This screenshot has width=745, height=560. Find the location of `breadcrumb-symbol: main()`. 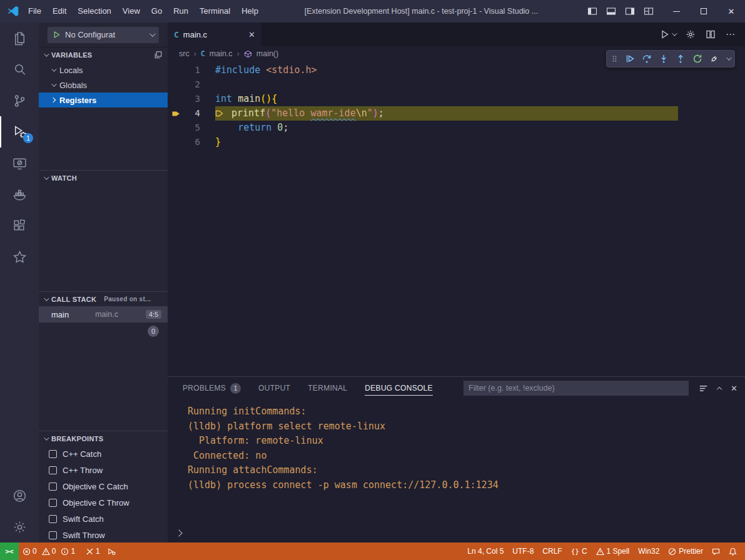

breadcrumb-symbol: main() is located at coordinates (268, 54).